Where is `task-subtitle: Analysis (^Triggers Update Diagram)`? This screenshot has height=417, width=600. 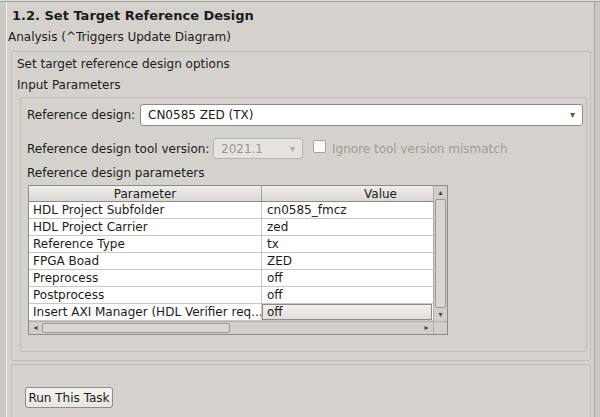 task-subtitle: Analysis (^Triggers Update Diagram) is located at coordinates (120, 37).